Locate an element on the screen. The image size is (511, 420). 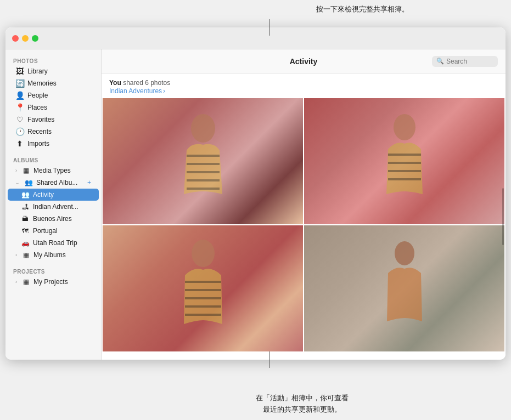
library-icon: 🖼 is located at coordinates (20, 71).